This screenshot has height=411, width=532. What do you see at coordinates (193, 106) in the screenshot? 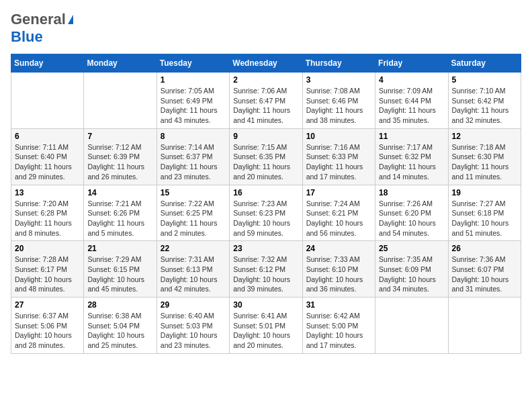
I see `day-info: Sunrise: 7:05 AMSunset: 6:49 PMDaylight:…` at bounding box center [193, 106].